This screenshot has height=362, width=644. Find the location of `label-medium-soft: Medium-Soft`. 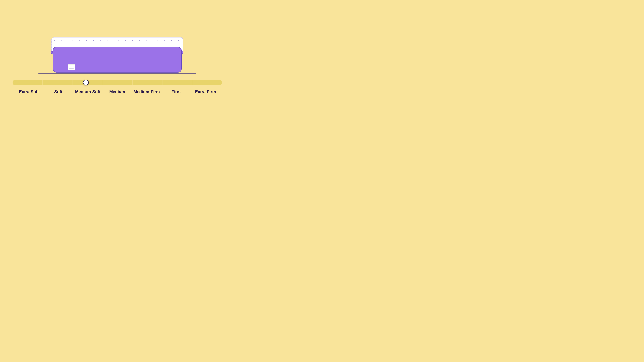

label-medium-soft: Medium-Soft is located at coordinates (88, 92).